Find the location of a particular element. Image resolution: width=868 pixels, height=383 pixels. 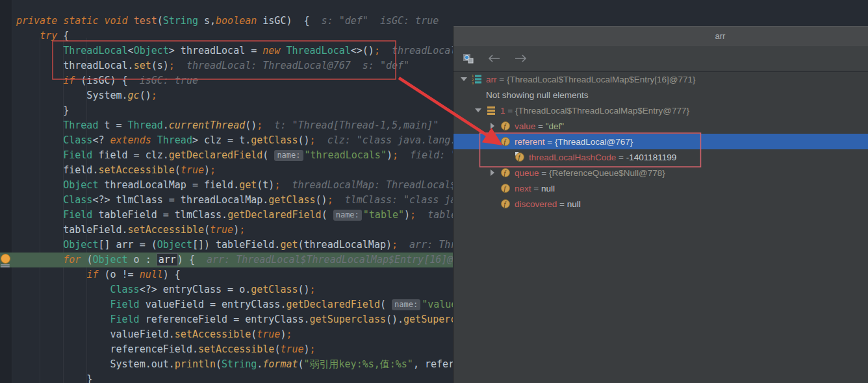

variable-name: next is located at coordinates (523, 188).